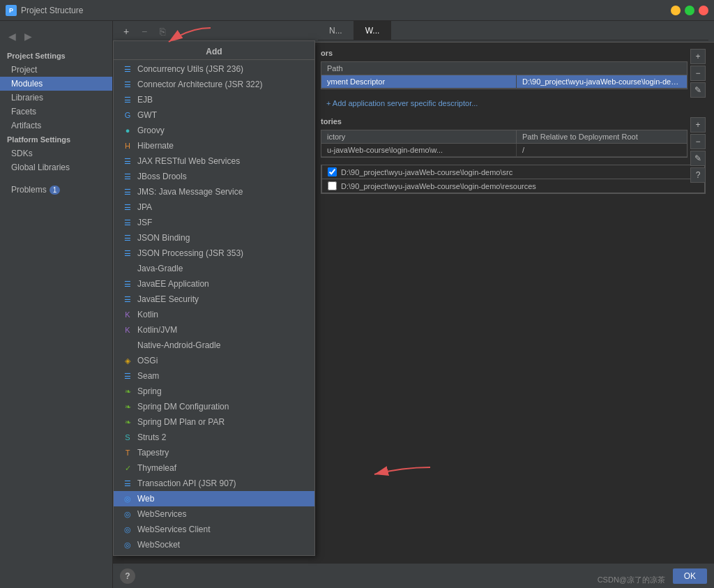 The image size is (714, 588). What do you see at coordinates (128, 192) in the screenshot?
I see `jms-icon: ☰` at bounding box center [128, 192].